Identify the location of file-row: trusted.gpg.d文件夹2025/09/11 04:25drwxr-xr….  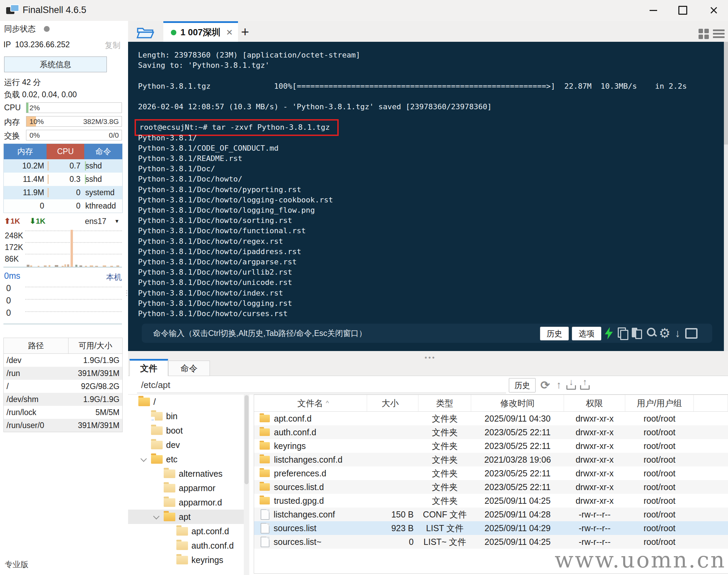
(491, 501).